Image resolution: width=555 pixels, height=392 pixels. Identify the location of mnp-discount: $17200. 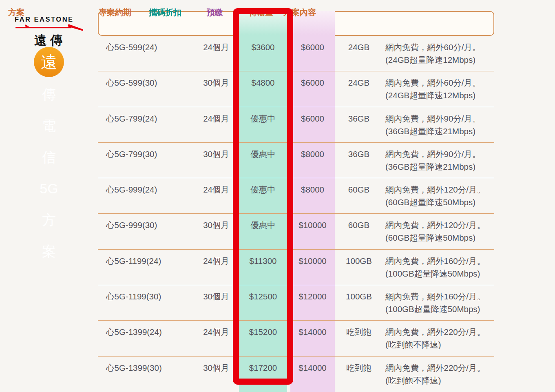
(263, 368).